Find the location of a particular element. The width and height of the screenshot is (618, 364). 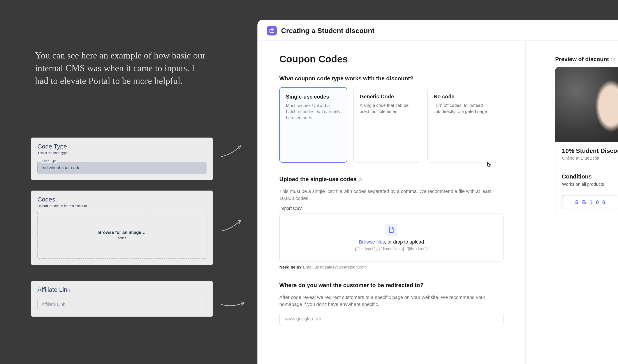

upload-meta: {{file_types}}, {{dimensions}}, {{file_s… is located at coordinates (391, 249).